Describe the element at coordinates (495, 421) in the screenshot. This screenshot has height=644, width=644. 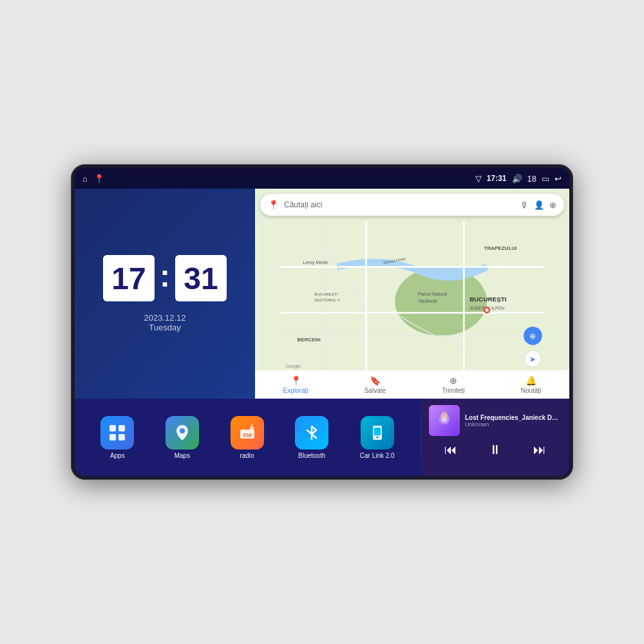
I see `music-info-row: Lost Frequencies_Janieck Devy-... Unknow…` at that location.